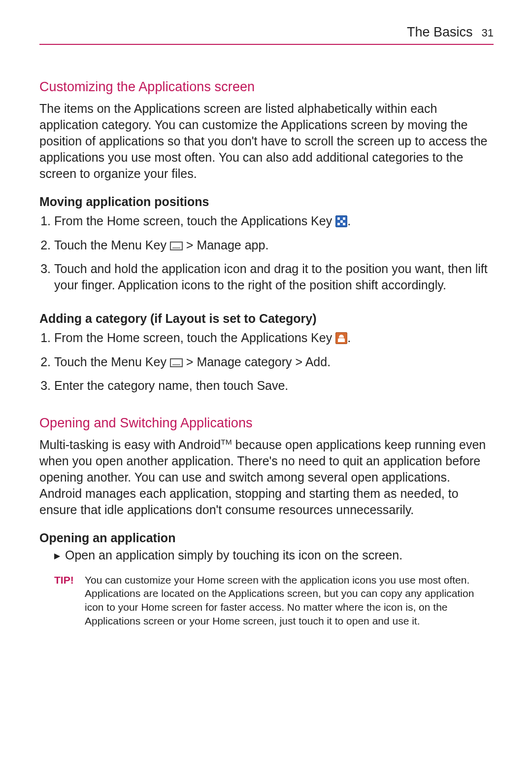 This screenshot has height=765, width=532. I want to click on header-title: The Basics, so click(440, 33).